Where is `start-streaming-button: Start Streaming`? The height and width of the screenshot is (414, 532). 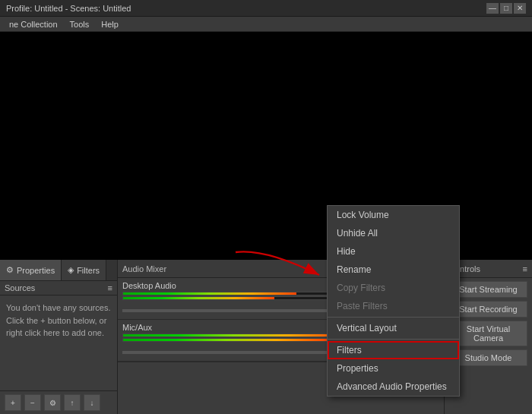
start-streaming-button: Start Streaming is located at coordinates (488, 289).